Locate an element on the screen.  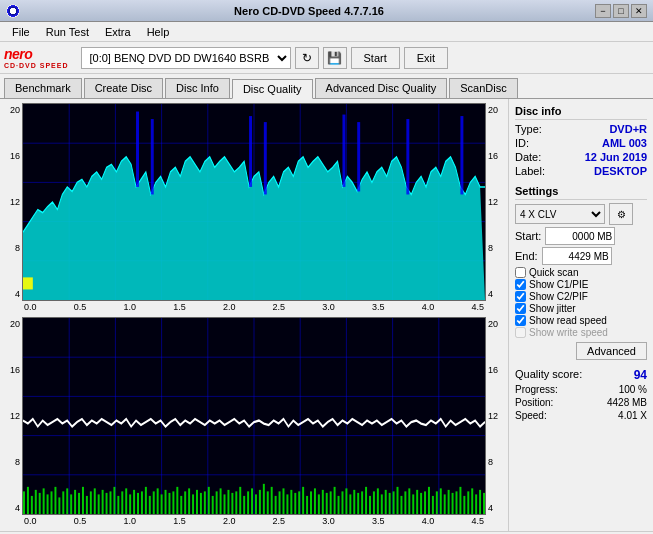
advanced-button: Advanced is located at coordinates (612, 351).